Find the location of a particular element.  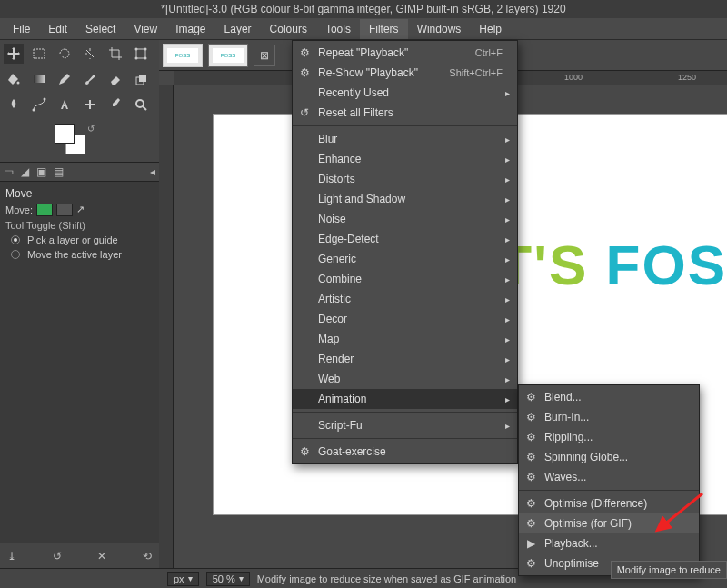

mi-map: Map▸ is located at coordinates (405, 339).